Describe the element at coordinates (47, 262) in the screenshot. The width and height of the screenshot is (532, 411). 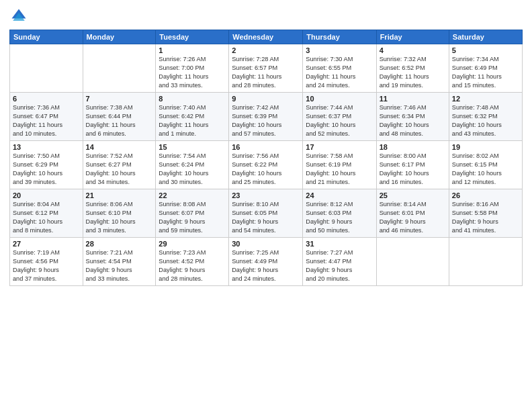
I see `calendar-cell: 27Sunrise: 7:19 AM Sunset: 4:56 PM Dayli…` at that location.